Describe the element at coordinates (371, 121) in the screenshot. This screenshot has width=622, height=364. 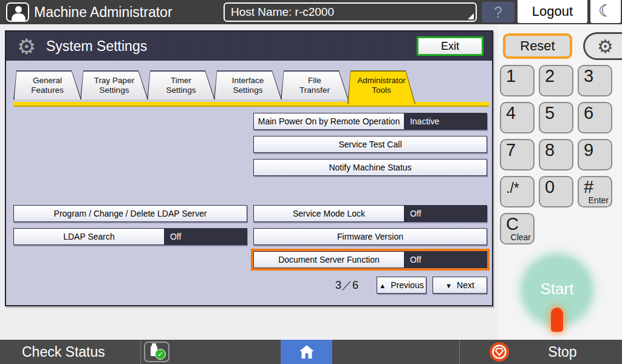
I see `main-power-remote-operation-button: Main Power On by Remote Operation Inacti…` at that location.